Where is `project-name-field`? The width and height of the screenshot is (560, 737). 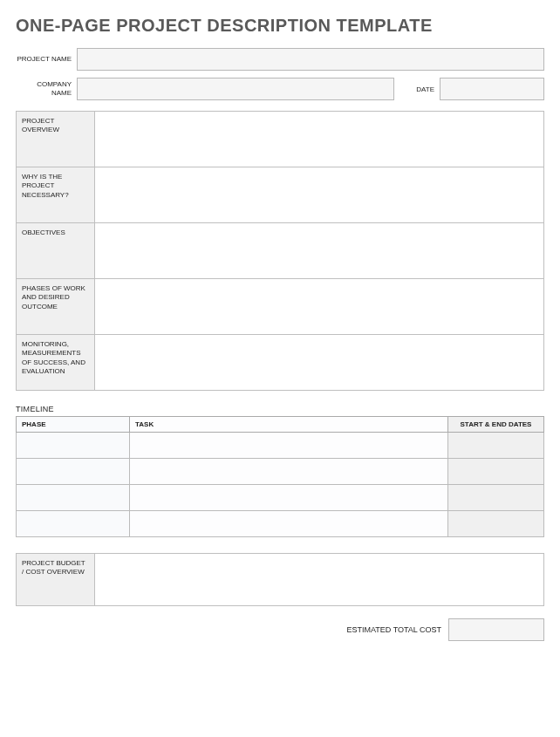 project-name-field is located at coordinates (311, 59).